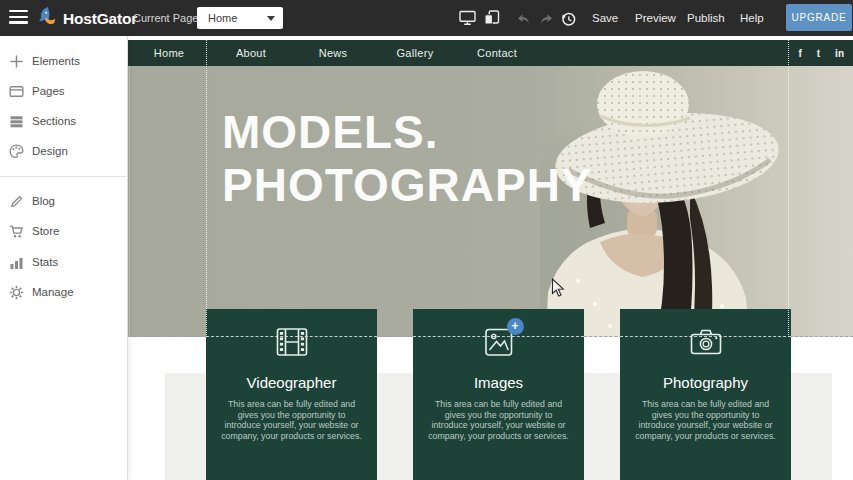  What do you see at coordinates (752, 18) in the screenshot?
I see `help-button: Help` at bounding box center [752, 18].